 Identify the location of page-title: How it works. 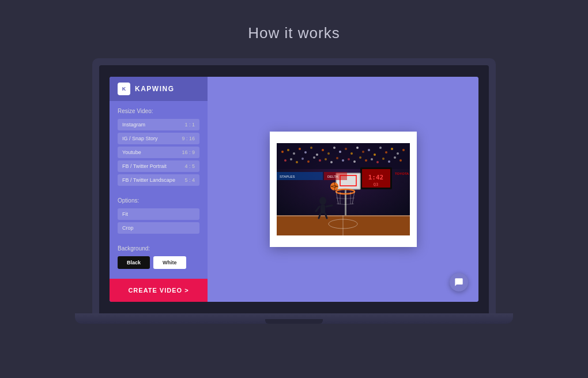
(294, 33).